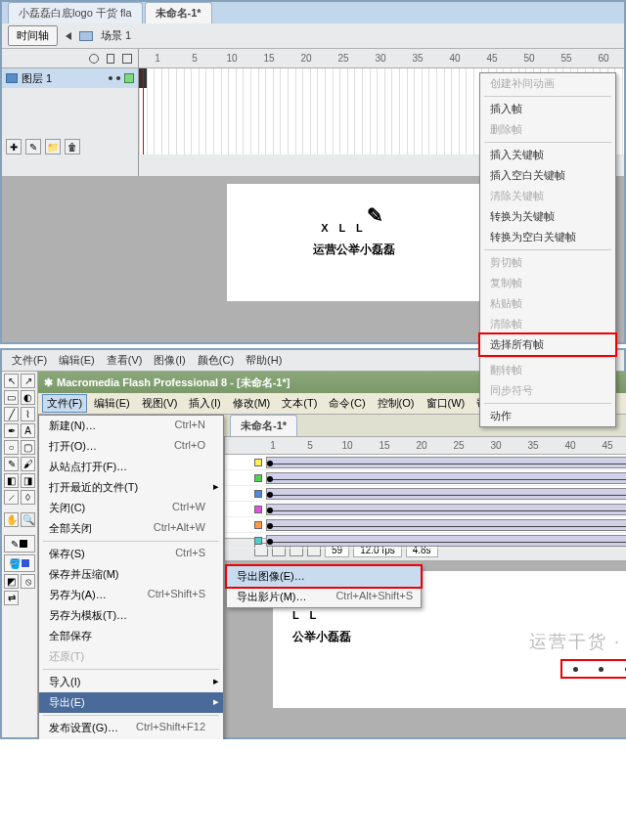 Image resolution: width=626 pixels, height=840 pixels. Describe the element at coordinates (252, 403) in the screenshot. I see `menu-item: 修改(M)` at that location.